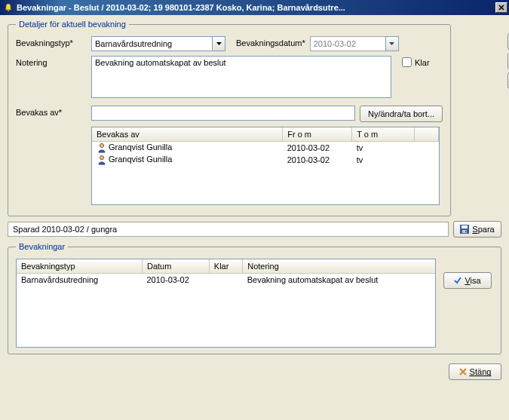  What do you see at coordinates (158, 44) in the screenshot?
I see `type-combo` at bounding box center [158, 44].